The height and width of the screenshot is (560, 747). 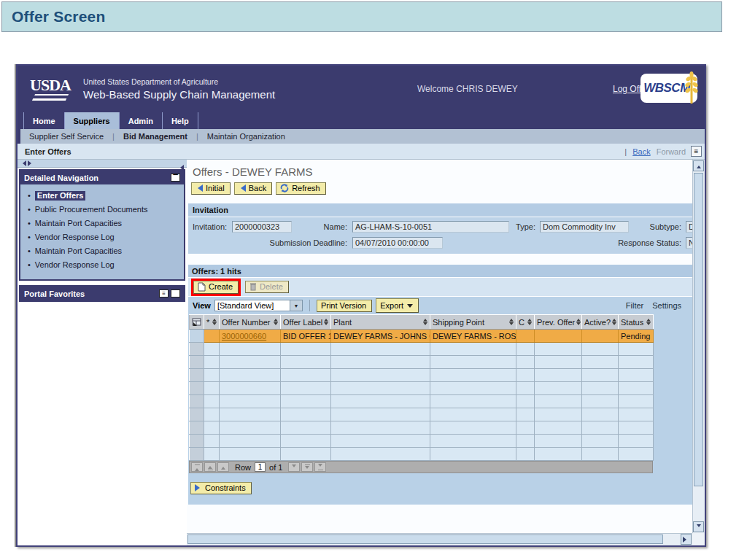 I want to click on create-button: Create, so click(x=216, y=287).